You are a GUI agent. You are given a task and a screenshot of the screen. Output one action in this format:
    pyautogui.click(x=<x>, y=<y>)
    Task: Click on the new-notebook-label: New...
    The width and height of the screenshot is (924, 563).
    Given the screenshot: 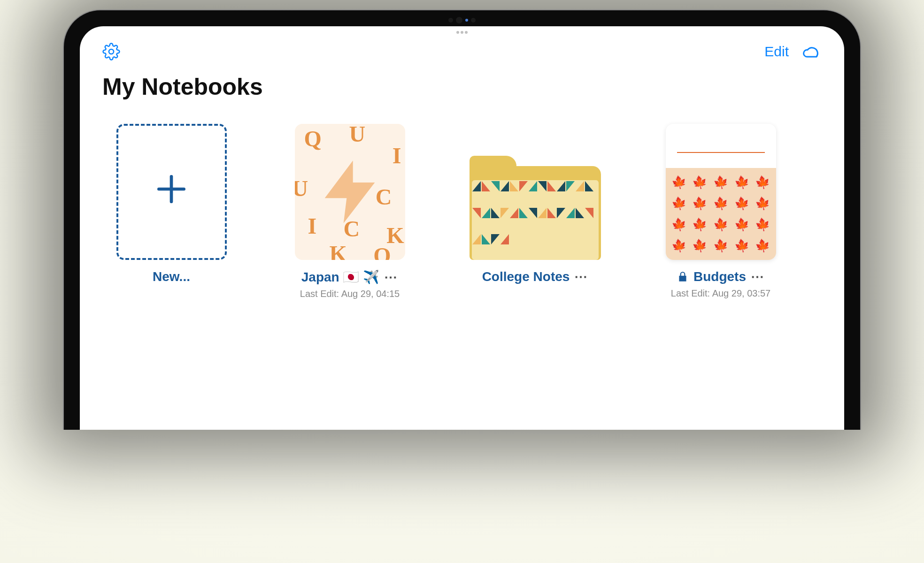 What is the action you would take?
    pyautogui.click(x=171, y=277)
    